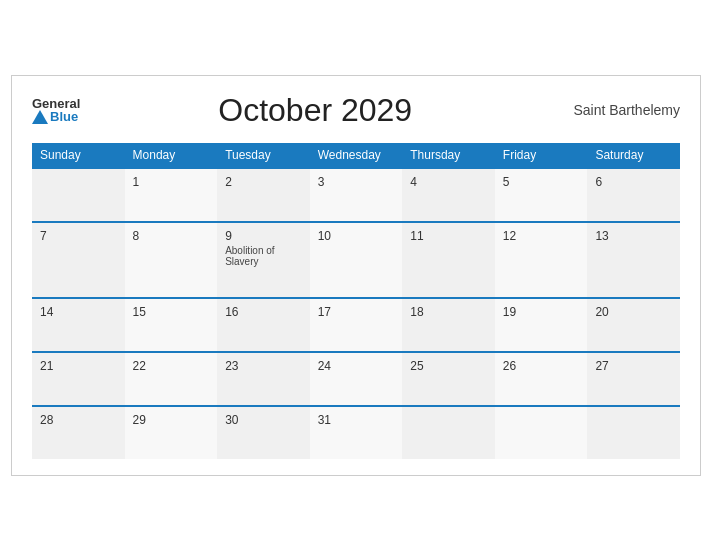 This screenshot has width=712, height=550. Describe the element at coordinates (542, 366) in the screenshot. I see `day-number: 26` at that location.